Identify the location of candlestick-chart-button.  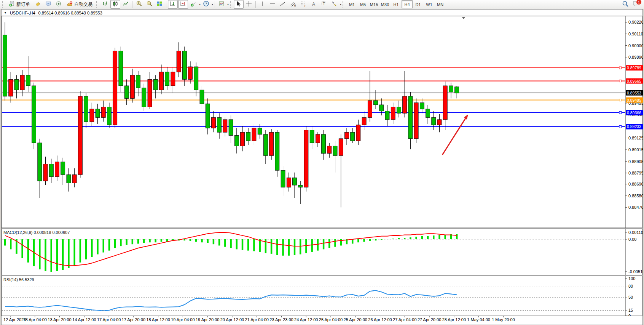
(115, 5).